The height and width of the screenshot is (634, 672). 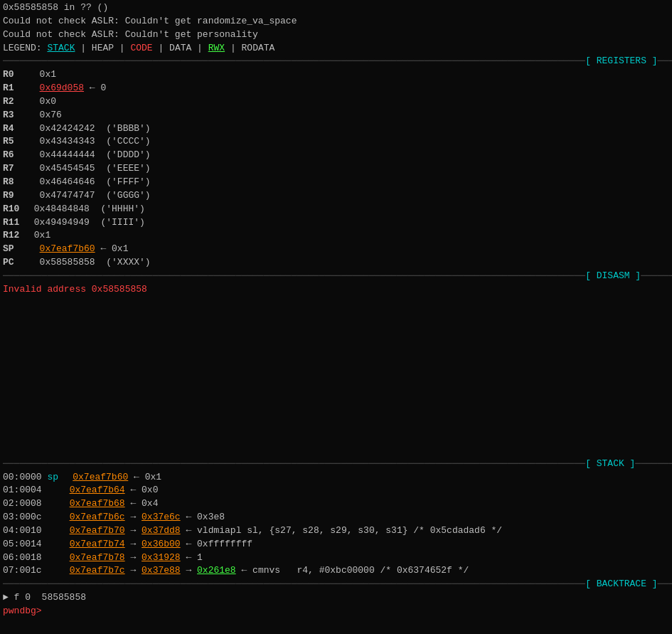 I want to click on reg-r4: R4 0x42424242 ('BBBB'), so click(x=336, y=130).